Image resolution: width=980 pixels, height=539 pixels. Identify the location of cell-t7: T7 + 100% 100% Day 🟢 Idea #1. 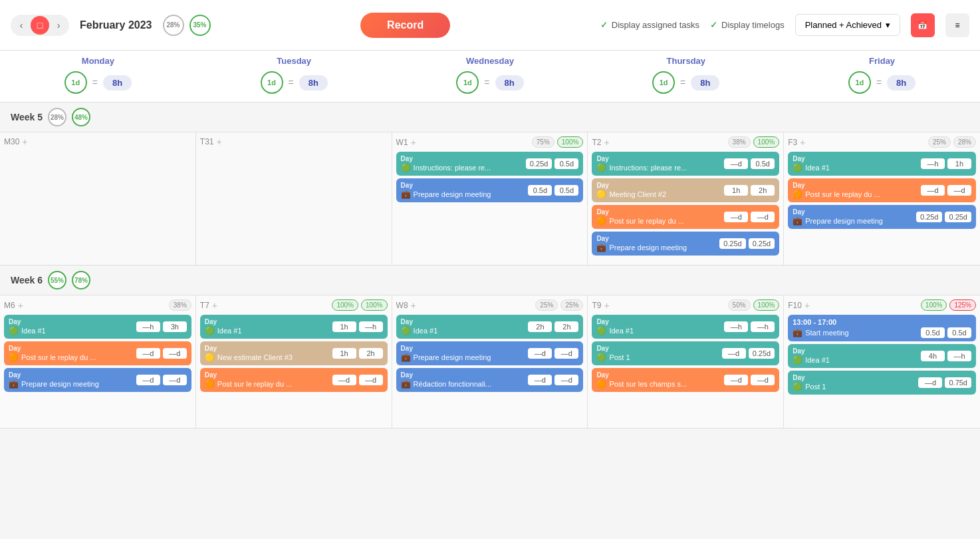
(294, 361).